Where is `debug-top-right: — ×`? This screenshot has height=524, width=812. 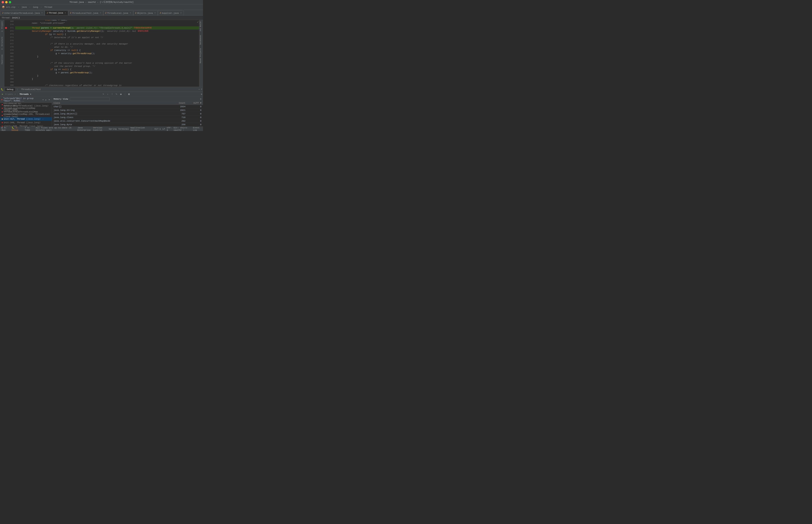 debug-top-right: — × is located at coordinates (200, 89).